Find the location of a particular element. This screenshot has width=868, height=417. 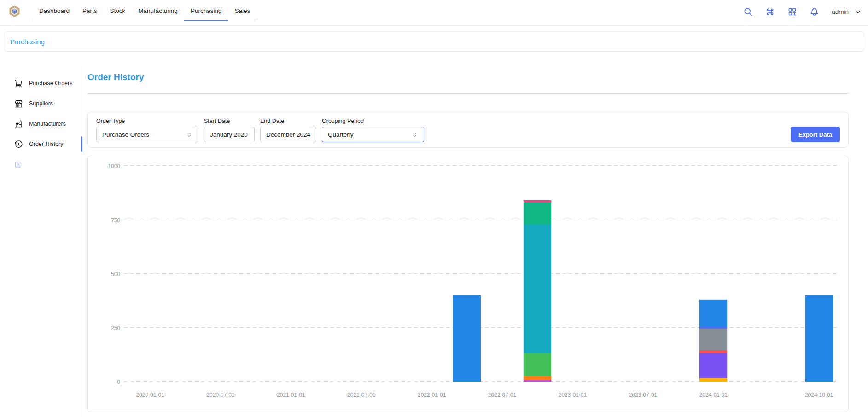

qrcode-scan-icon is located at coordinates (792, 12).